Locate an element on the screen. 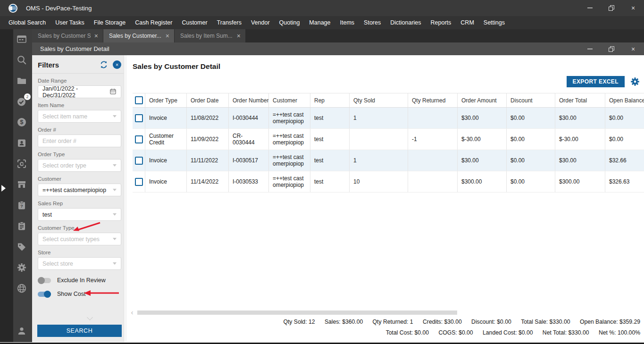 Image resolution: width=644 pixels, height=344 pixels. menu-settings: Settings is located at coordinates (494, 23).